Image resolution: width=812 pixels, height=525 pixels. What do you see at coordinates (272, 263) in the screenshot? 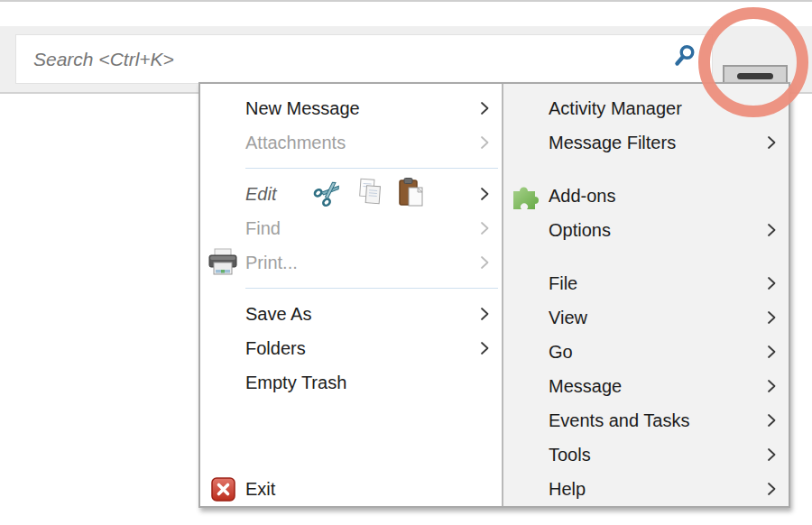
I see `menu-item-label: Print...` at bounding box center [272, 263].